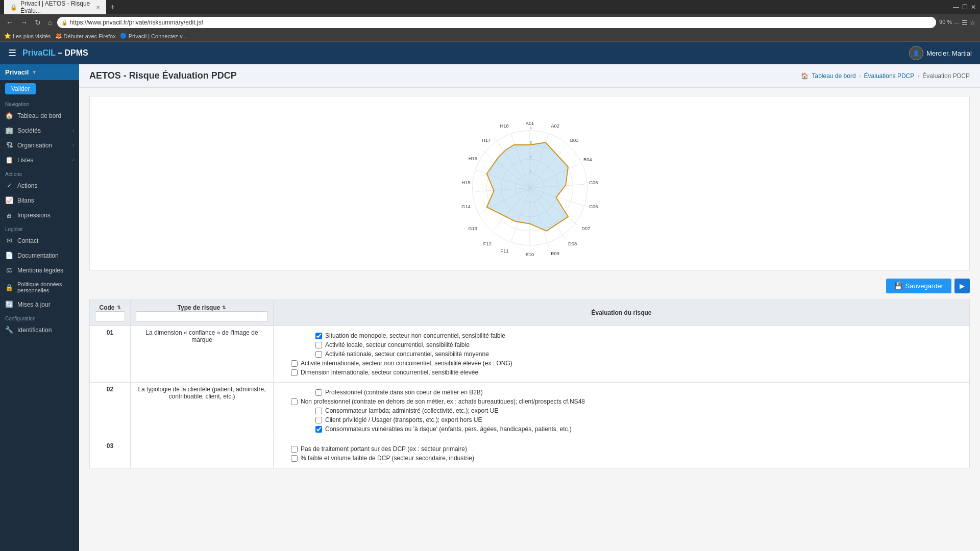 The image size is (980, 551). Describe the element at coordinates (110, 316) in the screenshot. I see `filter-code-input` at that location.